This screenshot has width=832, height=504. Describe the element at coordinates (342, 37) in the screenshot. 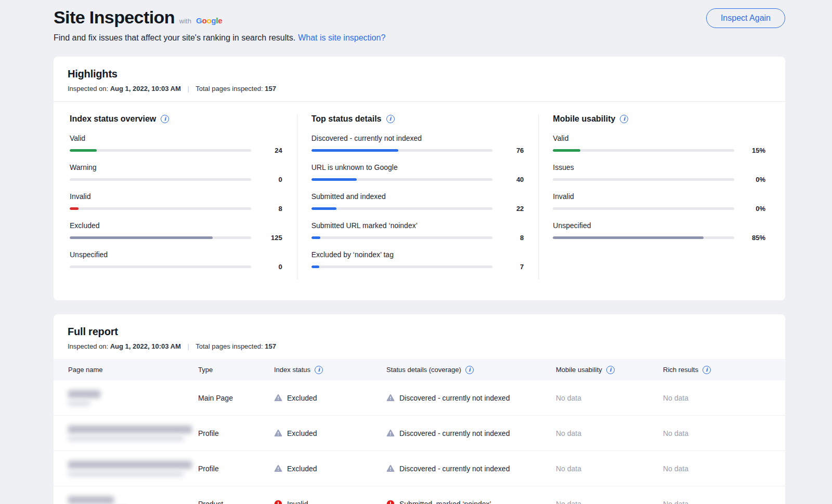

I see `what-is-site-inspection-link: What is site inspection?` at that location.